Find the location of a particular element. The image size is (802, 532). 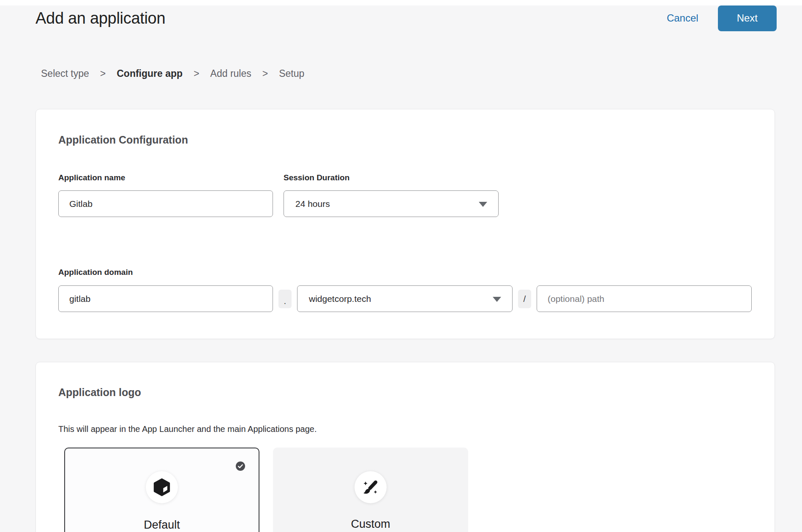

cancel-button: Cancel is located at coordinates (683, 18).